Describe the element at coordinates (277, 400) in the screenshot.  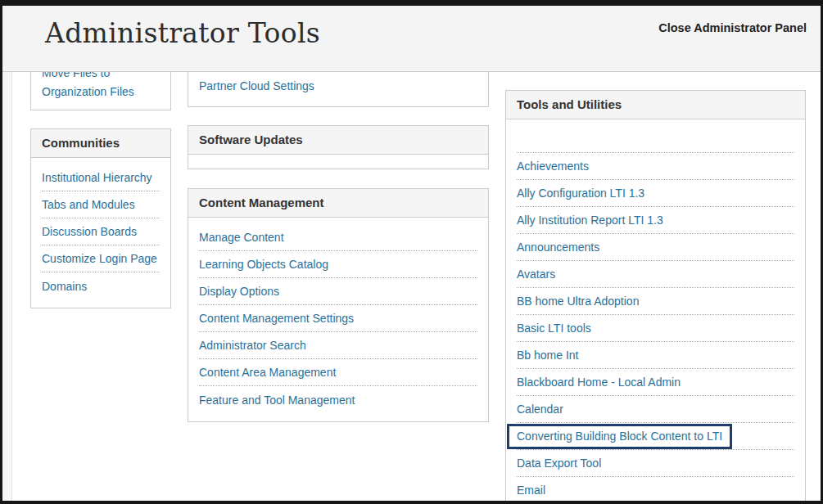
I see `content-management-link: Feature and Tool Management` at that location.